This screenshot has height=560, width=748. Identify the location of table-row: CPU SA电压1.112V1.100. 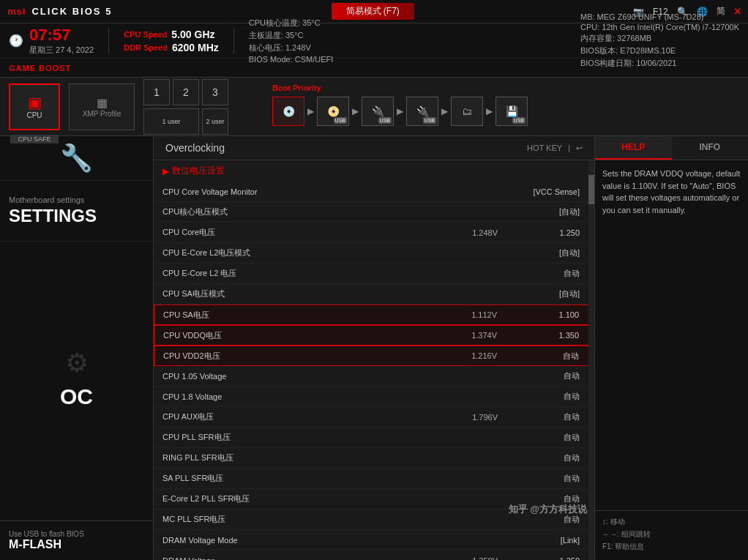
(374, 315).